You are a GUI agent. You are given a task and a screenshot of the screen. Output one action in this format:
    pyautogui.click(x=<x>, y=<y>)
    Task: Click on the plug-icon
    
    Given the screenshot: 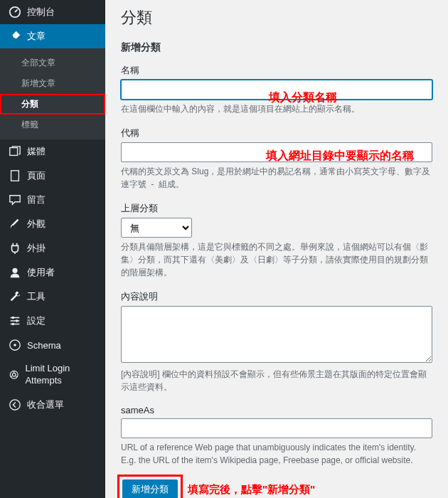 What is the action you would take?
    pyautogui.click(x=15, y=248)
    